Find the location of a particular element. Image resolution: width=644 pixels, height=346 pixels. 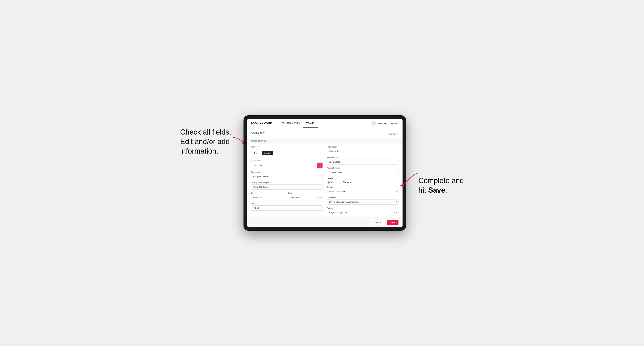

city-state-row: City State New York is located at coordinates (287, 196).